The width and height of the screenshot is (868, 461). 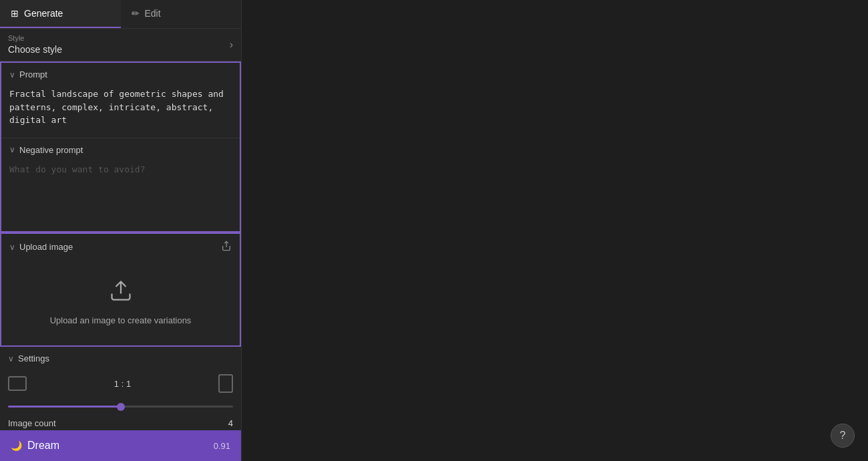 What do you see at coordinates (120, 150) in the screenshot?
I see `negative-prompt-header: ∨ Negative prompt` at bounding box center [120, 150].